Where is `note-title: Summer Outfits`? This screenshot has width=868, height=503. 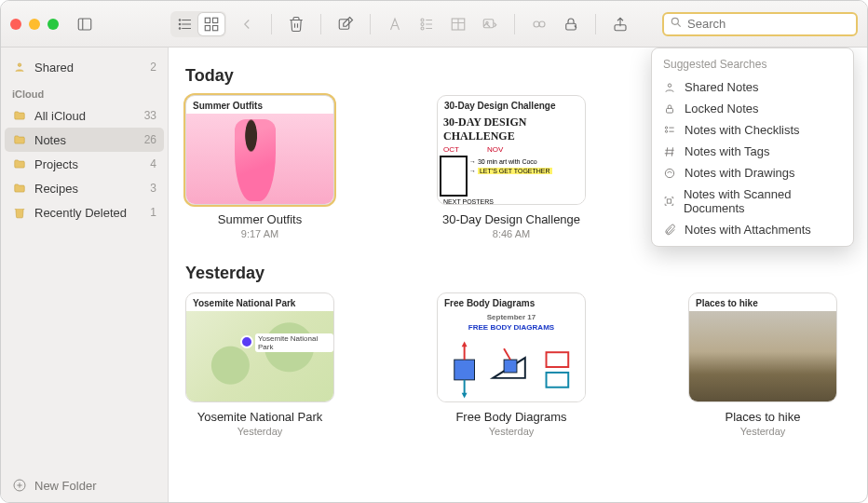
note-title: Summer Outfits is located at coordinates (260, 220).